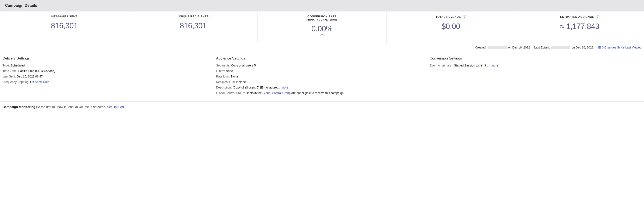 The height and width of the screenshot is (202, 644). Describe the element at coordinates (451, 27) in the screenshot. I see `stat-card-total-revenue: TOTAL REVENUE ? $0.00` at that location.